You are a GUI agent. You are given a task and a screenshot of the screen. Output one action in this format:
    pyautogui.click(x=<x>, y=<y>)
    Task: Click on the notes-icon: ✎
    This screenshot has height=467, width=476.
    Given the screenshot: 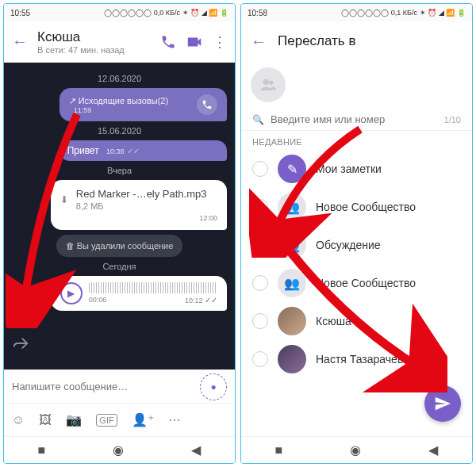 What is the action you would take?
    pyautogui.click(x=292, y=169)
    